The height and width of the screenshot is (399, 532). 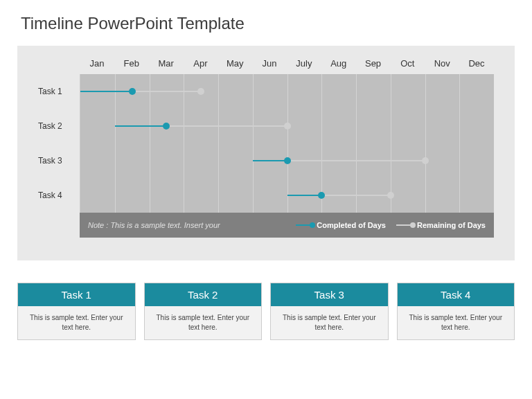 I want to click on month-label: Mar, so click(x=166, y=64).